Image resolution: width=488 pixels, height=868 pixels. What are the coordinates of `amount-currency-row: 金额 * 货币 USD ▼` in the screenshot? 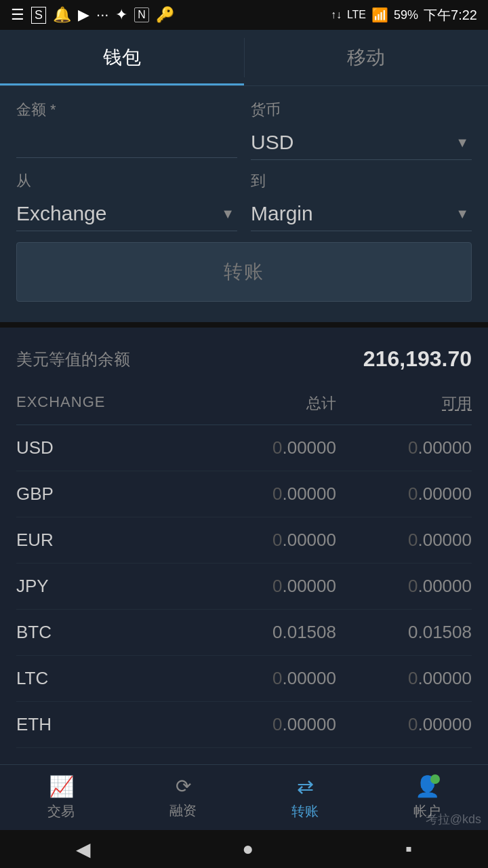 It's located at (244, 130).